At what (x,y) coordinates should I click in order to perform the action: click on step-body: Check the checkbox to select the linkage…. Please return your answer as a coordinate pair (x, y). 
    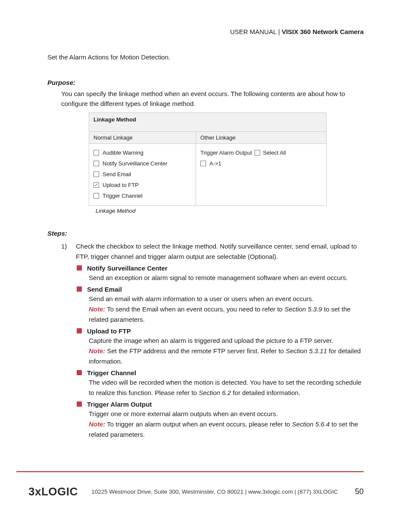
    Looking at the image, I should click on (220, 252).